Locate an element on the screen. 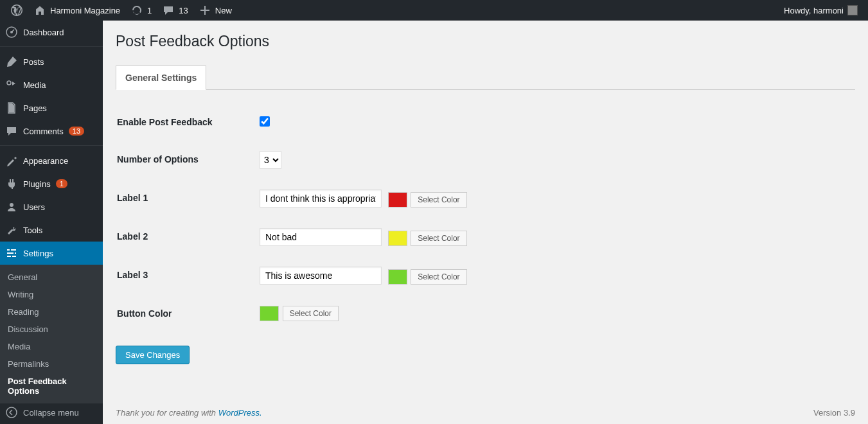 The width and height of the screenshot is (868, 424). label3-color-swatch is located at coordinates (398, 277).